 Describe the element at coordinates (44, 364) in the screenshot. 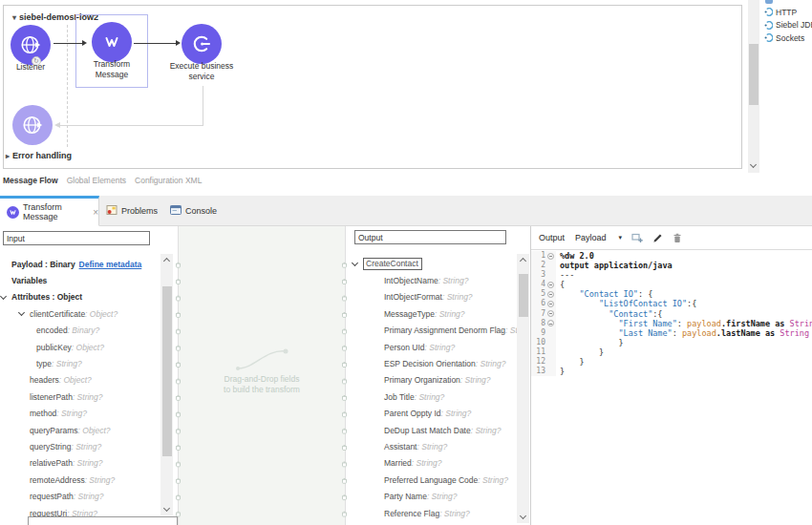

I see `input-tree-field-name: type` at that location.